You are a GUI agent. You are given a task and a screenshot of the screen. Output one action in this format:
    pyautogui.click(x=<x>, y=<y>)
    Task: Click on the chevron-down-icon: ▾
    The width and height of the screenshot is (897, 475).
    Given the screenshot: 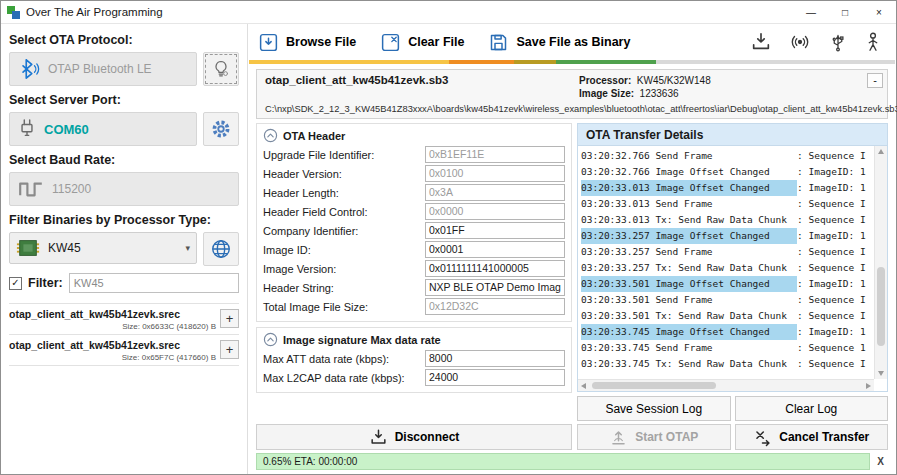 What is the action you would take?
    pyautogui.click(x=188, y=248)
    